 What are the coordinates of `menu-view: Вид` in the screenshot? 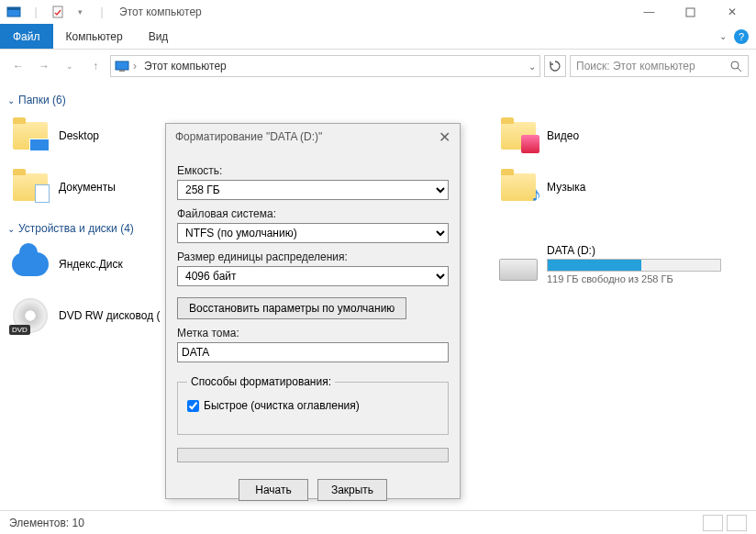 It's located at (159, 37).